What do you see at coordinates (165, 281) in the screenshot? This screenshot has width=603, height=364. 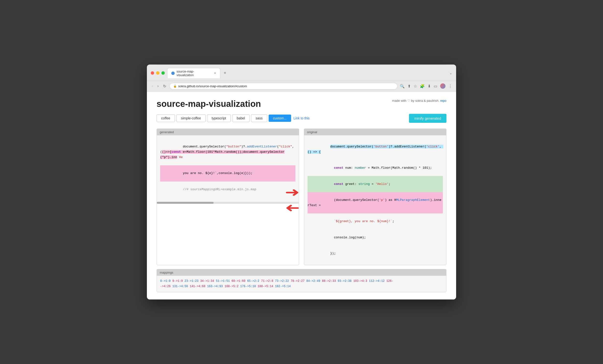 I see `mapping-0: 0->1:0` at bounding box center [165, 281].